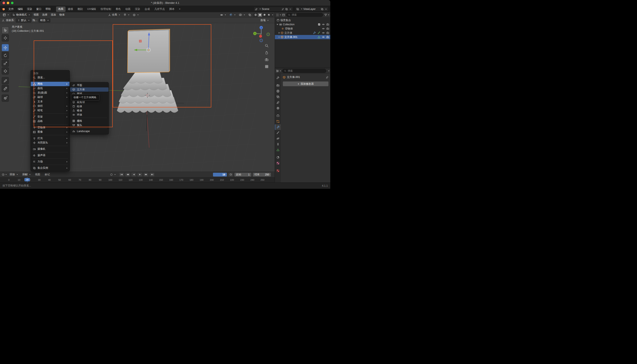  I want to click on jump-to-start-button, so click(122, 174).